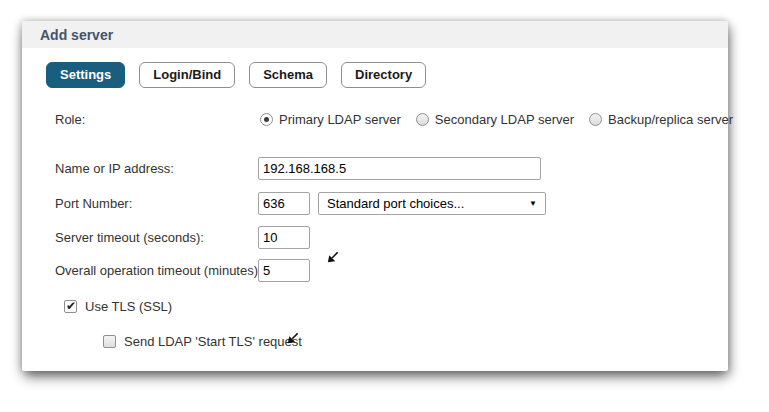 The width and height of the screenshot is (769, 412). I want to click on backup-replica-radio-label: Backup/replica server, so click(670, 120).